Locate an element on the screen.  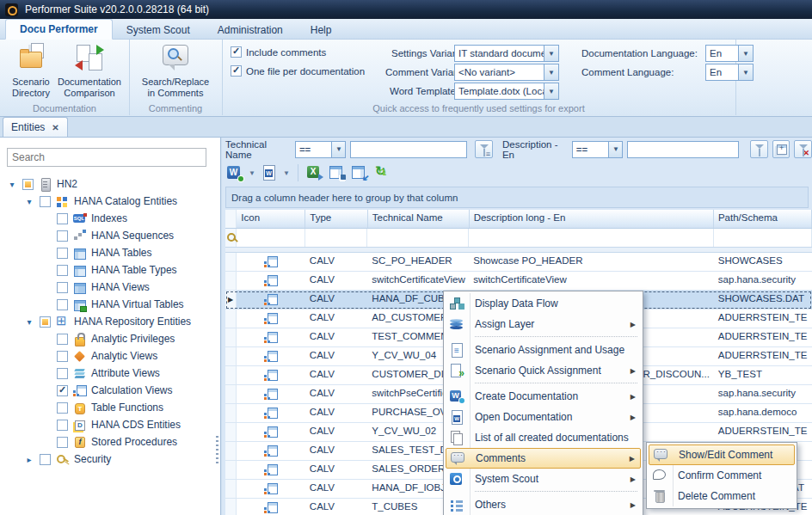
column-header-technical-name: Technical Name is located at coordinates (419, 218).